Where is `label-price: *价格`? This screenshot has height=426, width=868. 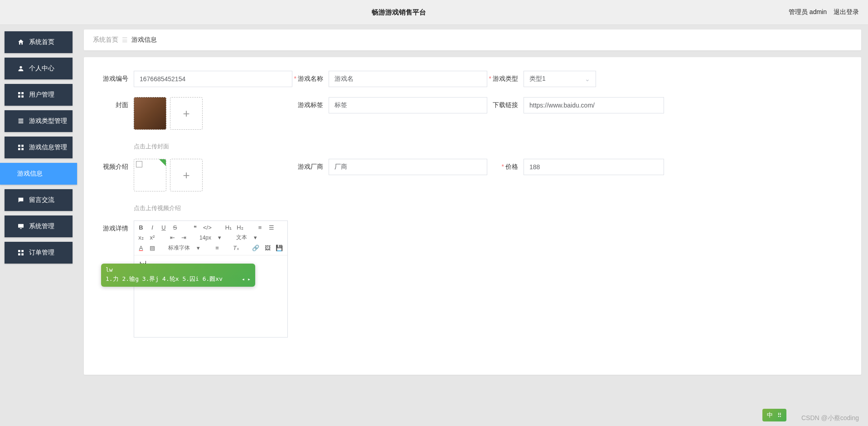
label-price: *价格 is located at coordinates (505, 165).